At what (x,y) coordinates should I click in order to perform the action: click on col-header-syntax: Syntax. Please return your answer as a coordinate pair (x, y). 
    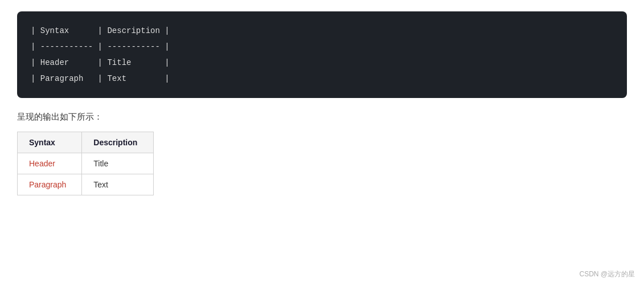
    Looking at the image, I should click on (50, 142).